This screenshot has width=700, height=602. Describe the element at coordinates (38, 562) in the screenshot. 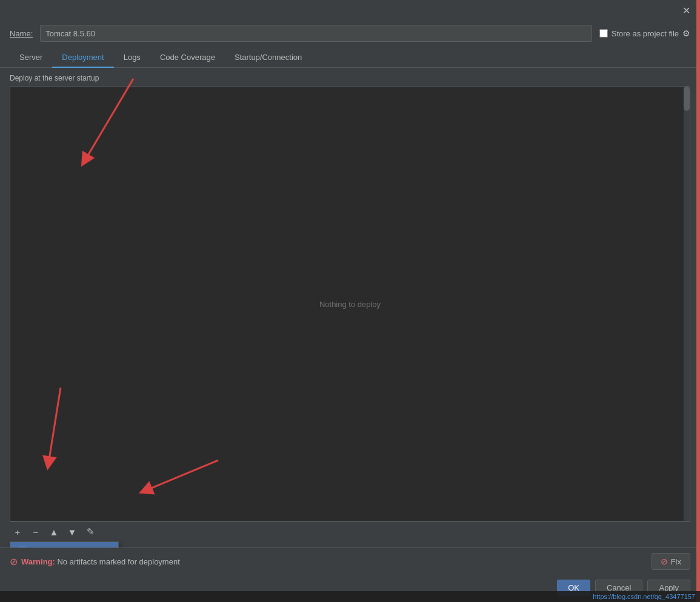

I see `warning-label: Warning:` at that location.